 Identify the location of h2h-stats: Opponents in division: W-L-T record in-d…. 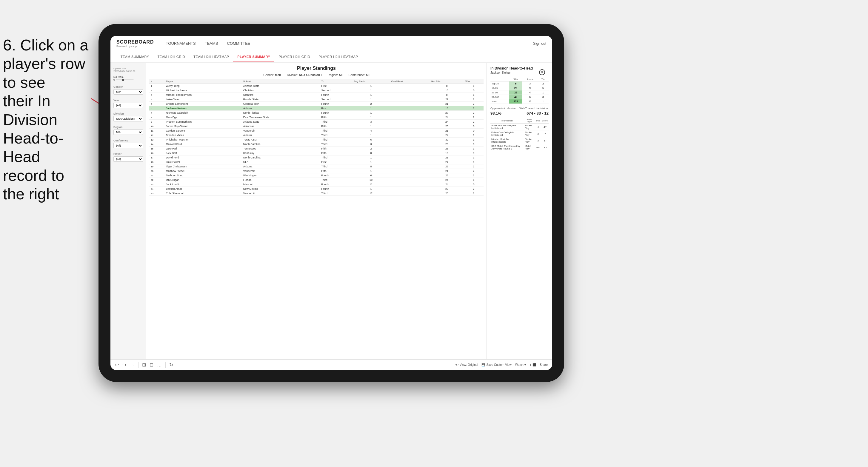
(520, 111).